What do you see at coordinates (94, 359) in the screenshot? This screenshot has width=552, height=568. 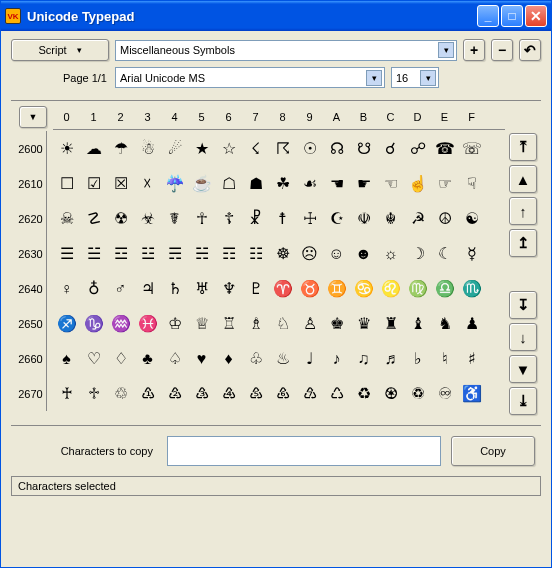 I see `char-cell: ♡` at bounding box center [94, 359].